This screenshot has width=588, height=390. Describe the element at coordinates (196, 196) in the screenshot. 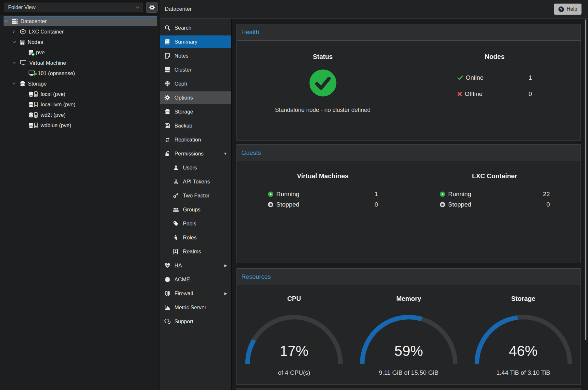

I see `nav-item-label: Two Factor` at that location.